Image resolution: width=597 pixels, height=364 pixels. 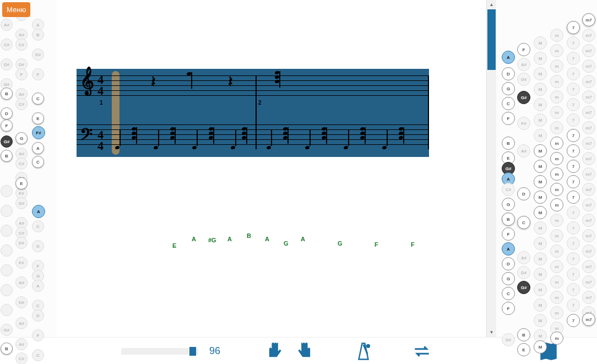 I want to click on kb-btn-highlight: F#, so click(x=39, y=133).